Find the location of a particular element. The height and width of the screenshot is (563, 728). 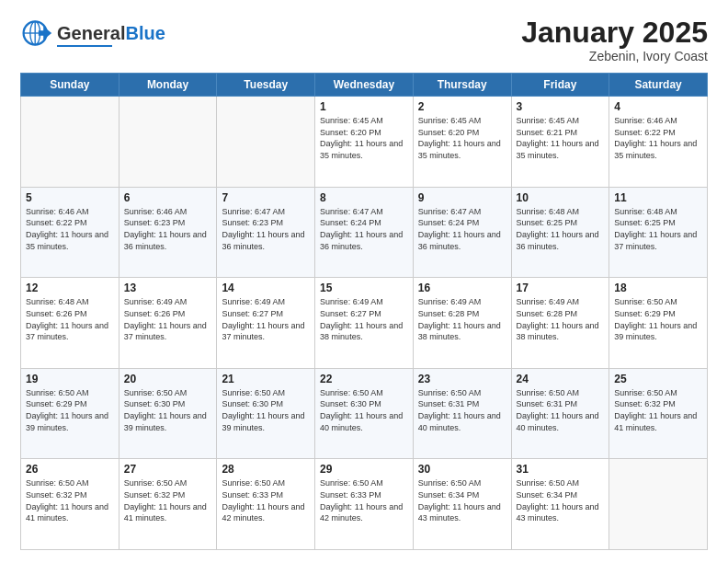

day-number: 13 is located at coordinates (168, 288).